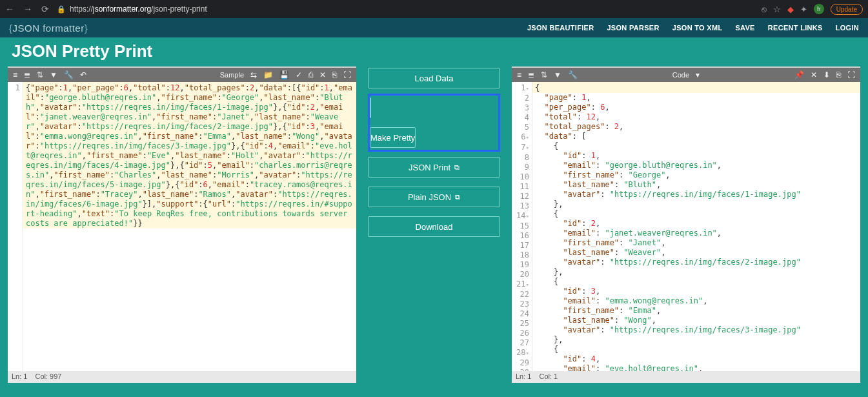  What do you see at coordinates (434, 52) in the screenshot?
I see `page-title: JSON Pretty Print` at bounding box center [434, 52].